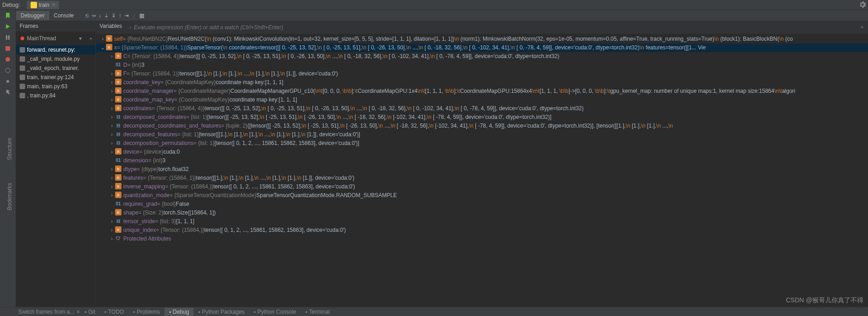 This screenshot has height=316, width=868. Describe the element at coordinates (221, 312) in the screenshot. I see `bottom-tab-python-packages: ▪Python Packages` at that location.